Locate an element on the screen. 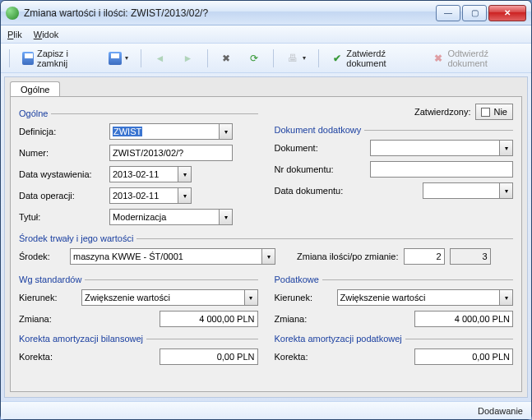 The height and width of the screenshot is (420, 532). dokument-select: ▾ is located at coordinates (442, 148).